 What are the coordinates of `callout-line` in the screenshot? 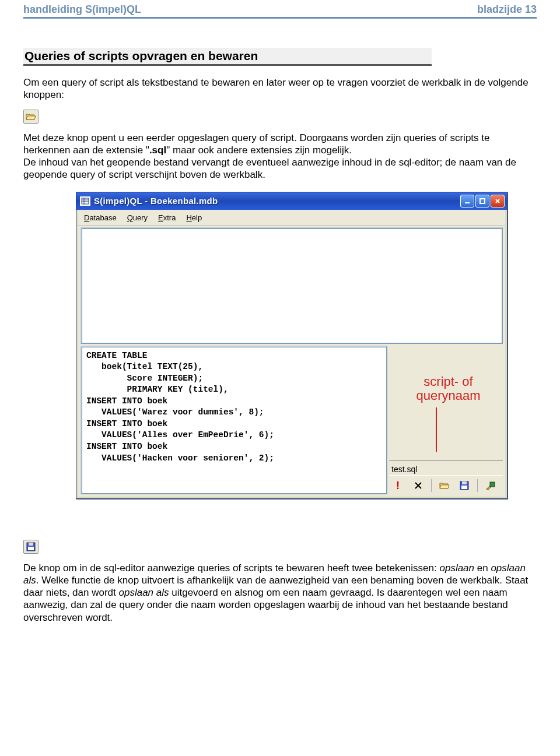 It's located at (436, 430).